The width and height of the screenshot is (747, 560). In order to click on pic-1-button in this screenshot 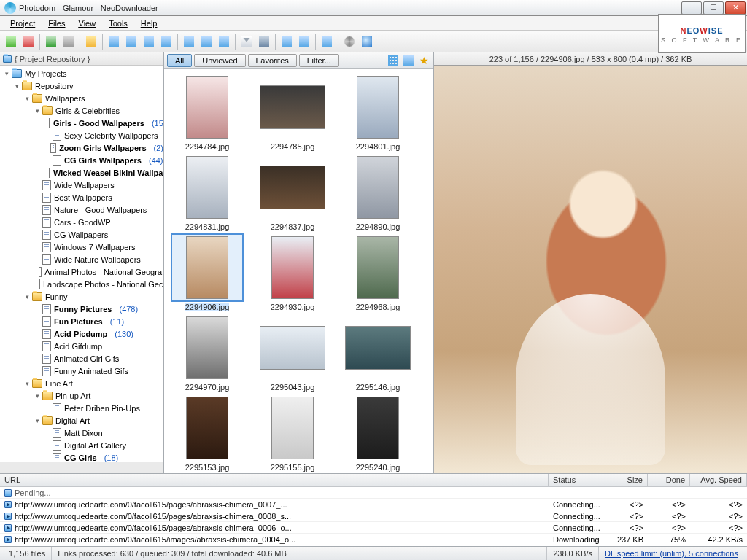, I will do `click(114, 42)`.